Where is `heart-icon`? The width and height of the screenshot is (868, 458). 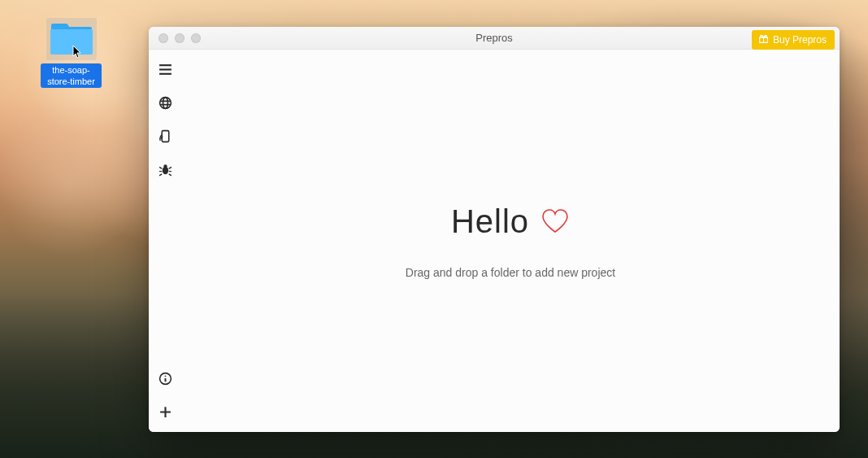
heart-icon is located at coordinates (555, 221).